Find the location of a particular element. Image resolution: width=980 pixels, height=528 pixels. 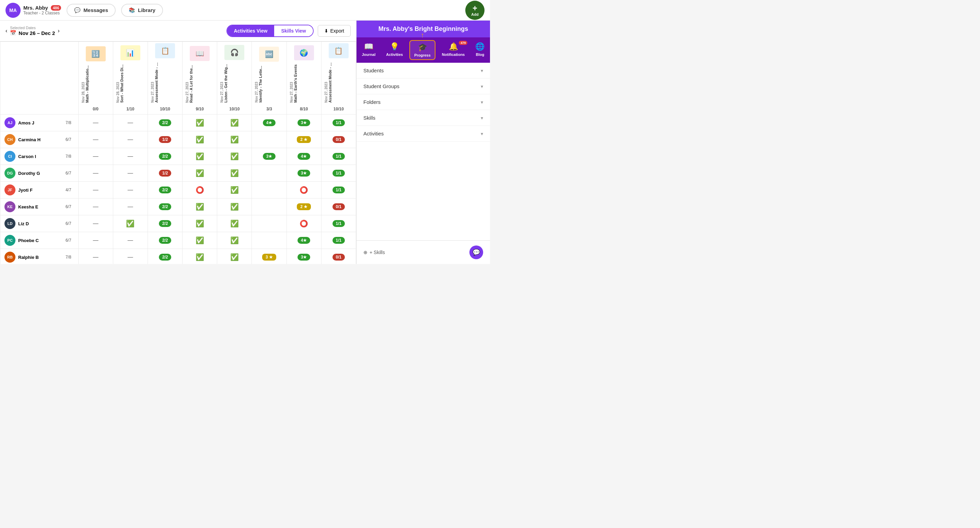

student-cell: PC Phoebe C 6/7 is located at coordinates (40, 241).